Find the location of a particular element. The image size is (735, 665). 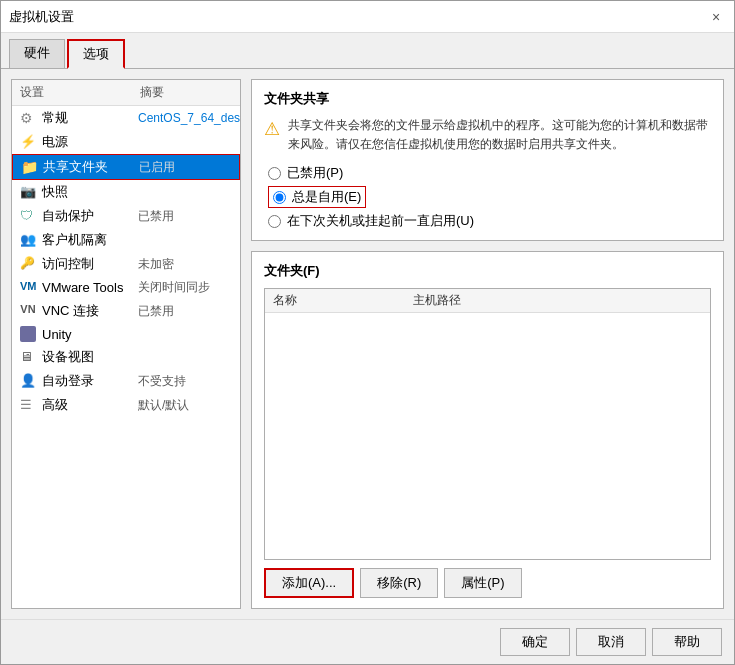

add-button: 添加(A)... is located at coordinates (309, 583).